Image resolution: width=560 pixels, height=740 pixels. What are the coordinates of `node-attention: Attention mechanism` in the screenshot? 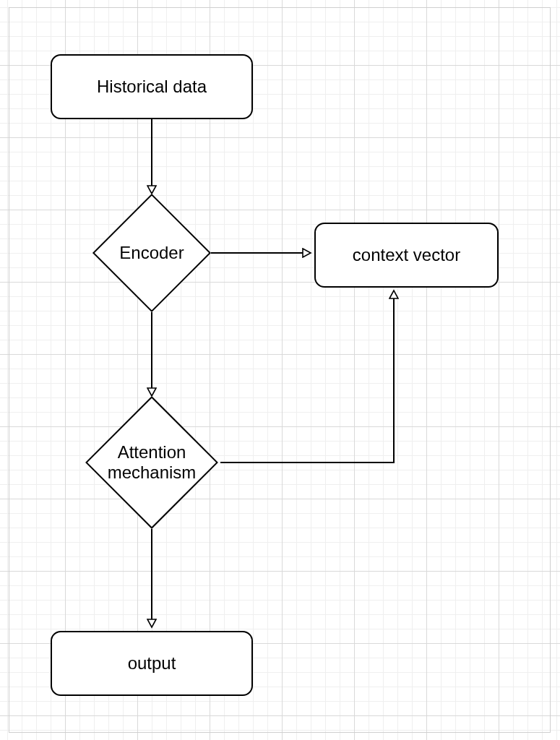 It's located at (152, 462).